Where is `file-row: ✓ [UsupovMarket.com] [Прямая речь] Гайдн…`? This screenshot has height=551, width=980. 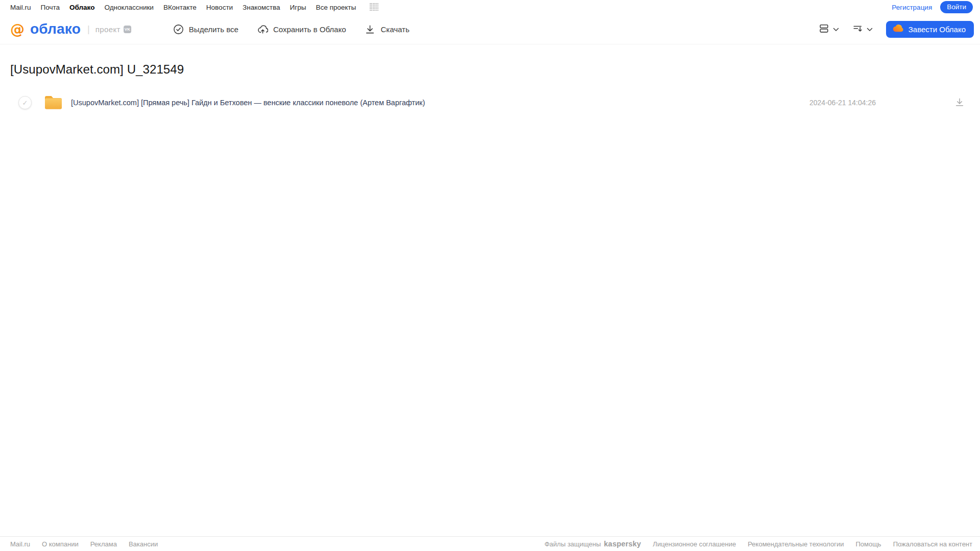
file-row: ✓ [UsupovMarket.com] [Прямая речь] Гайдн… is located at coordinates (490, 103).